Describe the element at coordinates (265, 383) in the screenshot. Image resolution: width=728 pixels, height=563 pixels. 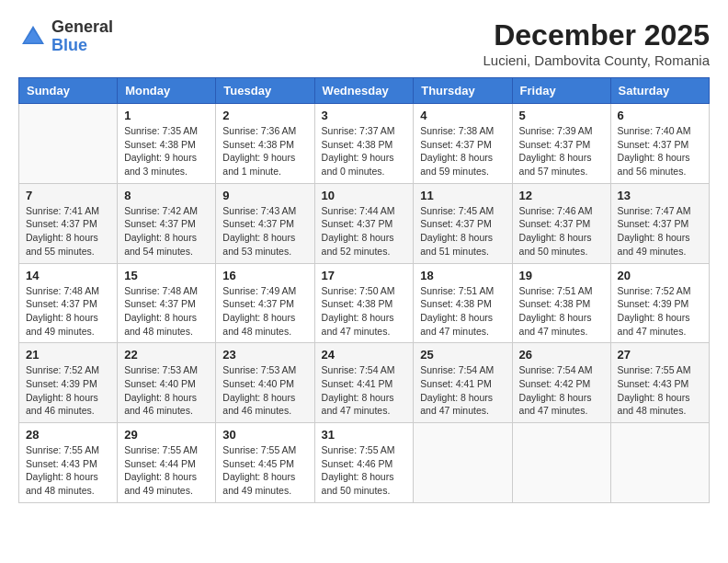
I see `calendar-cell: 23Sunrise: 7:53 AM Sunset: 4:40 PM Dayli…` at that location.